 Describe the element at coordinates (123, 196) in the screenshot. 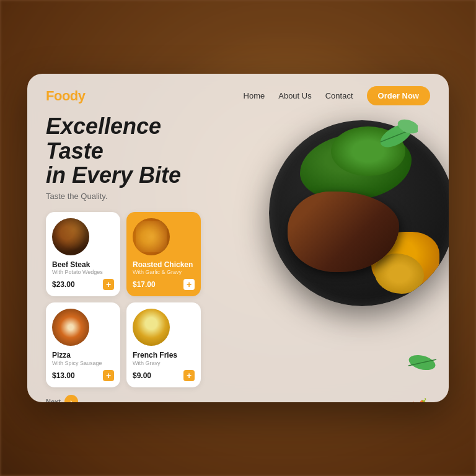

I see `hero-subtitle: Taste the Quality.` at that location.